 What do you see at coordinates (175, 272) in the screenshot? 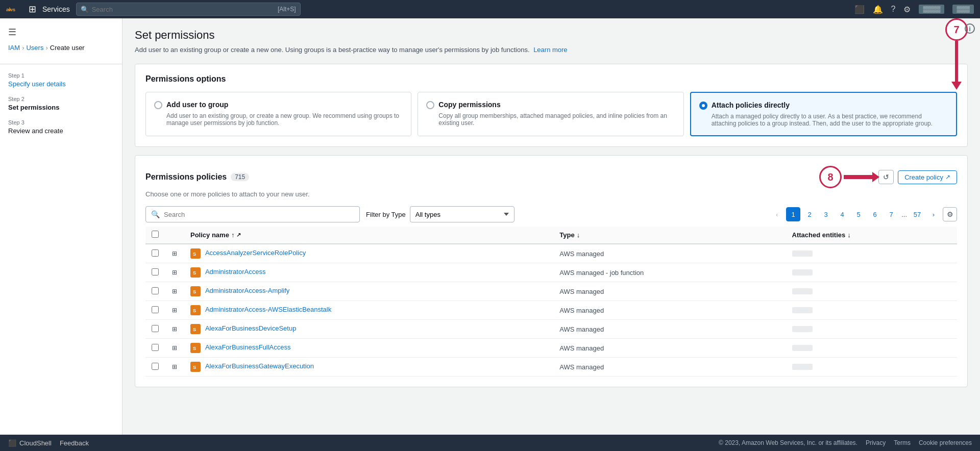
I see `row-expand-btn-1: ⊞` at bounding box center [175, 272].